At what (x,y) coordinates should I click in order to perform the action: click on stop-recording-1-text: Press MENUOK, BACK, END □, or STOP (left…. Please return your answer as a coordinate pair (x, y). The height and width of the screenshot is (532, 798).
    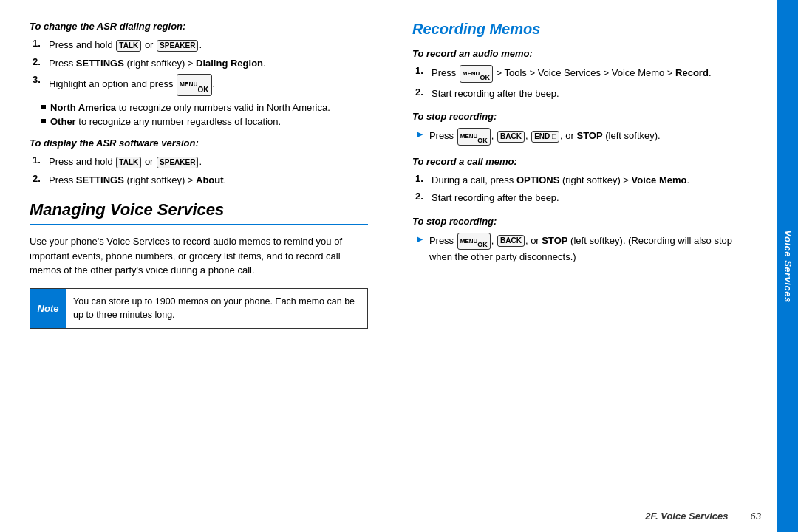
    Looking at the image, I should click on (545, 137).